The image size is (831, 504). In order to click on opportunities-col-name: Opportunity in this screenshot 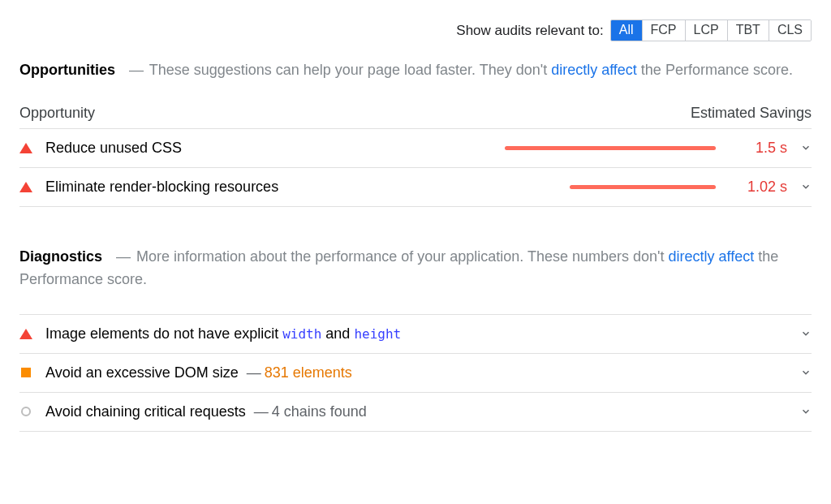, I will do `click(57, 114)`.